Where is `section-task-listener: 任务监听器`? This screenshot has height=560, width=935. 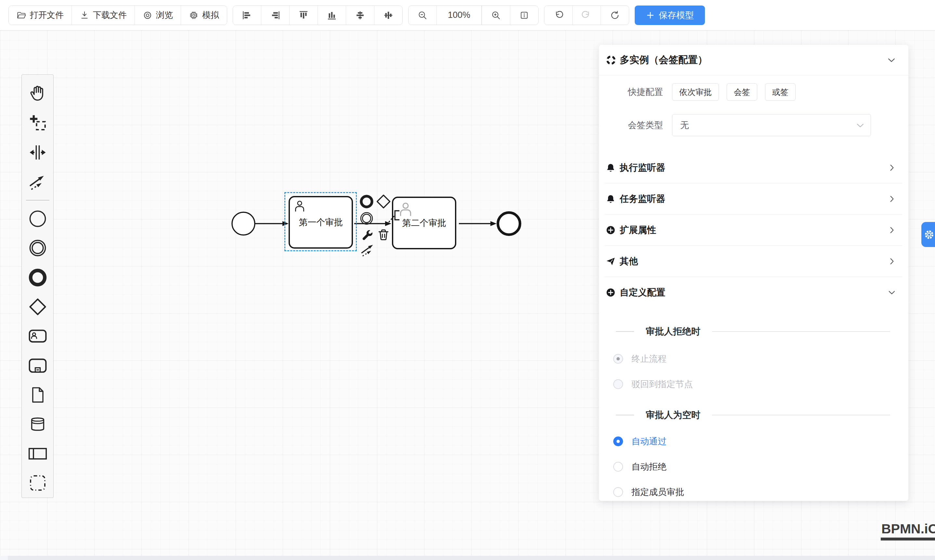 section-task-listener: 任务监听器 is located at coordinates (754, 199).